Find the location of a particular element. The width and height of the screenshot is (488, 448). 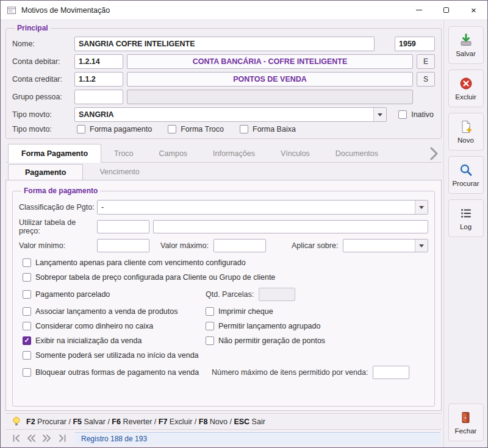

fechar-button: Fechar is located at coordinates (466, 422).